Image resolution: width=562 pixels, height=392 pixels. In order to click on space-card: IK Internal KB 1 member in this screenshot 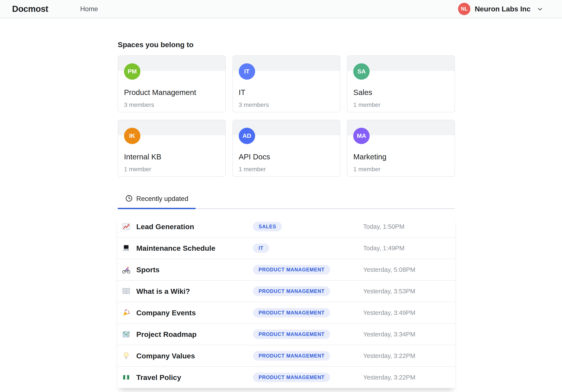, I will do `click(172, 148)`.